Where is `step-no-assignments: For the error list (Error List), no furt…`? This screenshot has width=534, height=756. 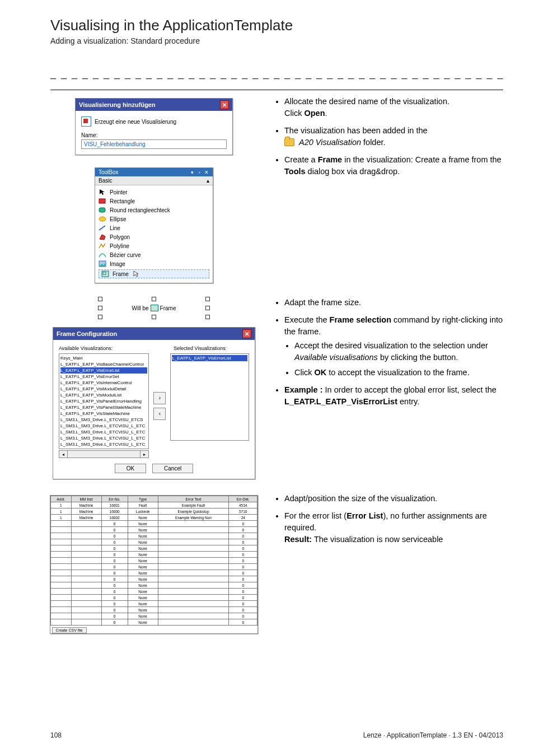
step-no-assignments: For the error list (Error List), no furt… is located at coordinates (394, 528).